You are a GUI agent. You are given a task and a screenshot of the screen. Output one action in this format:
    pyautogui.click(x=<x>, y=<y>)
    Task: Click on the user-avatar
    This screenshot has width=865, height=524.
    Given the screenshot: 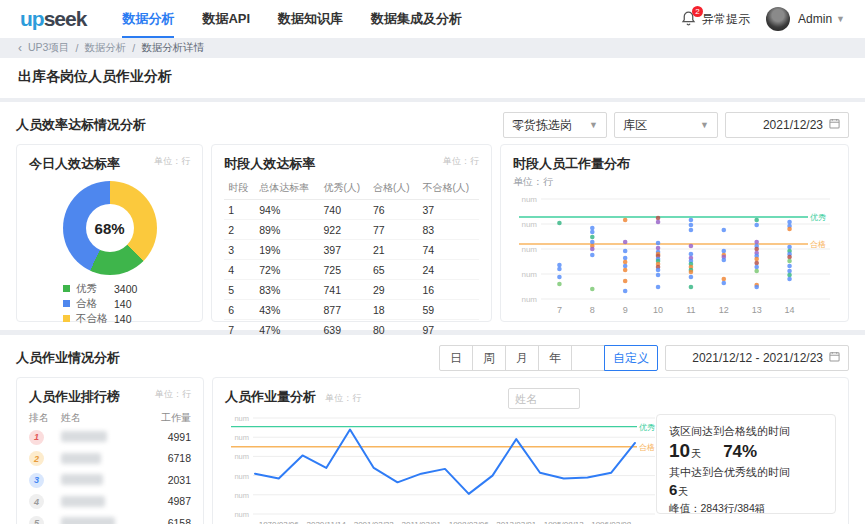 What is the action you would take?
    pyautogui.click(x=778, y=19)
    